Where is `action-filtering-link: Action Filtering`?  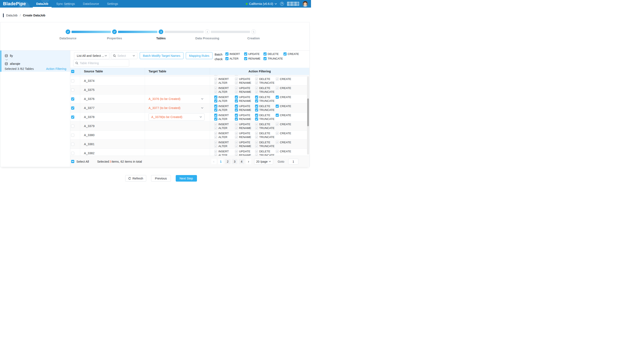
action-filtering-link: Action Filtering is located at coordinates (56, 69).